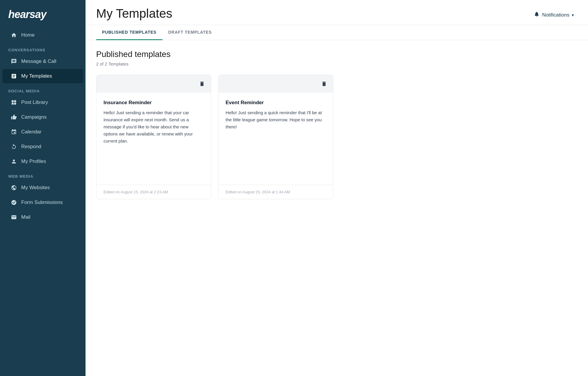 This screenshot has width=588, height=376. Describe the element at coordinates (42, 202) in the screenshot. I see `sidebar-form-submissions-label: Form Submissions` at that location.